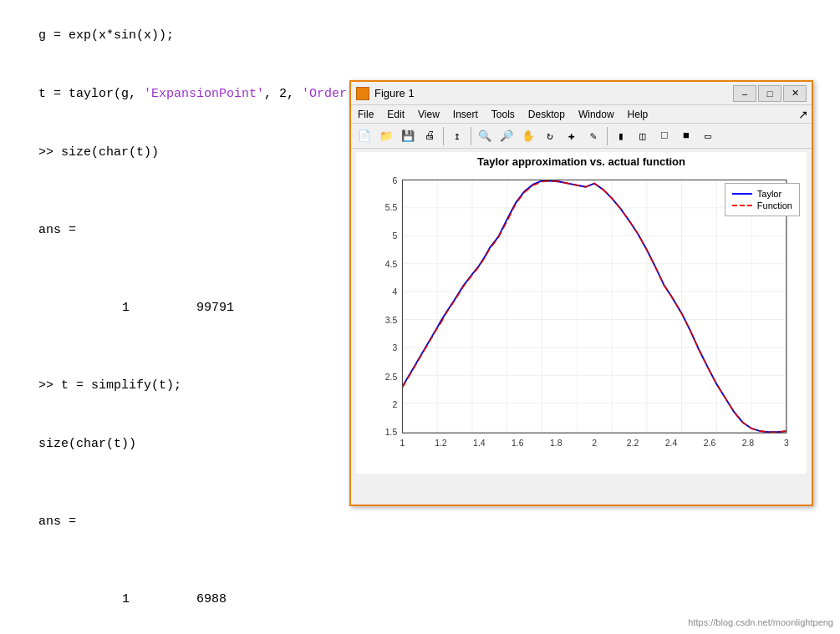 This screenshot has width=840, height=634. I want to click on svg-text: 1.2, so click(441, 443).